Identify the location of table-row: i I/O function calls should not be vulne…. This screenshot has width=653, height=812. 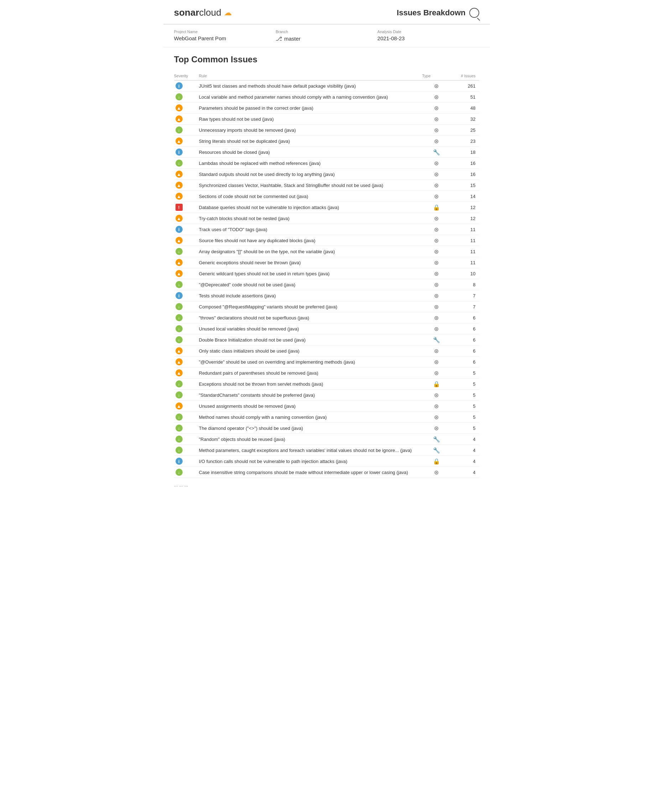
(327, 461).